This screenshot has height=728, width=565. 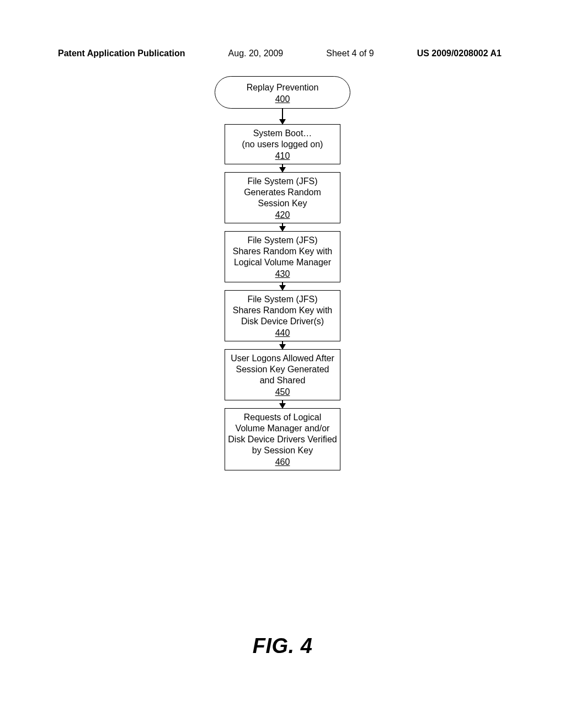 I want to click on node-ref: 400, so click(x=282, y=99).